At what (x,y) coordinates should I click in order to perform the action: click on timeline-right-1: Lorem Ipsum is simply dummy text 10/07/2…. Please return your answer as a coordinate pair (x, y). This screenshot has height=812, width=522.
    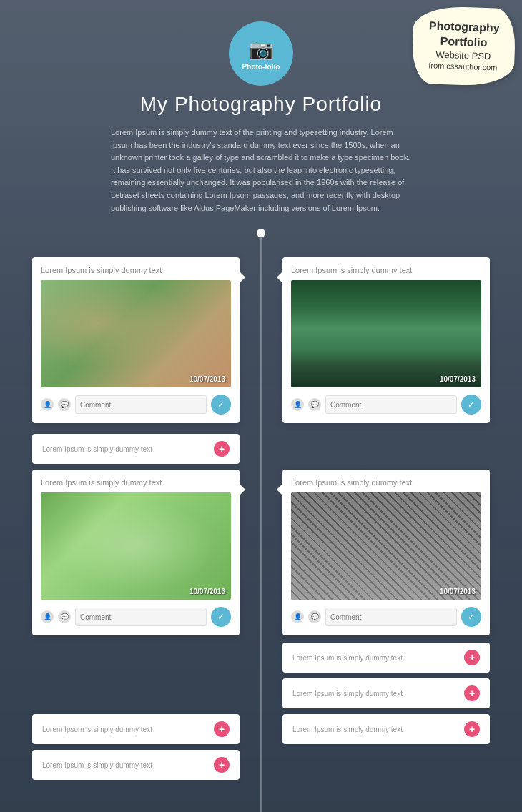
    Looking at the image, I should click on (392, 340).